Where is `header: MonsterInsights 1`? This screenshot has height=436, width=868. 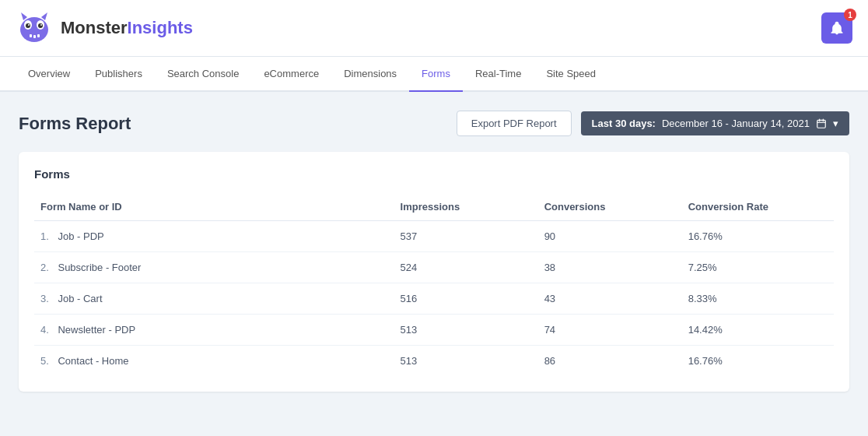
header: MonsterInsights 1 is located at coordinates (434, 28).